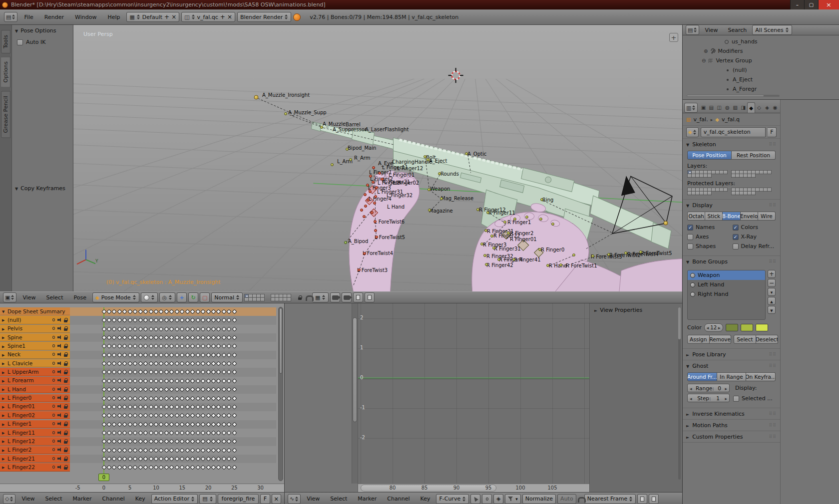  Describe the element at coordinates (6, 42) in the screenshot. I see `tab-tools: Tools` at that location.